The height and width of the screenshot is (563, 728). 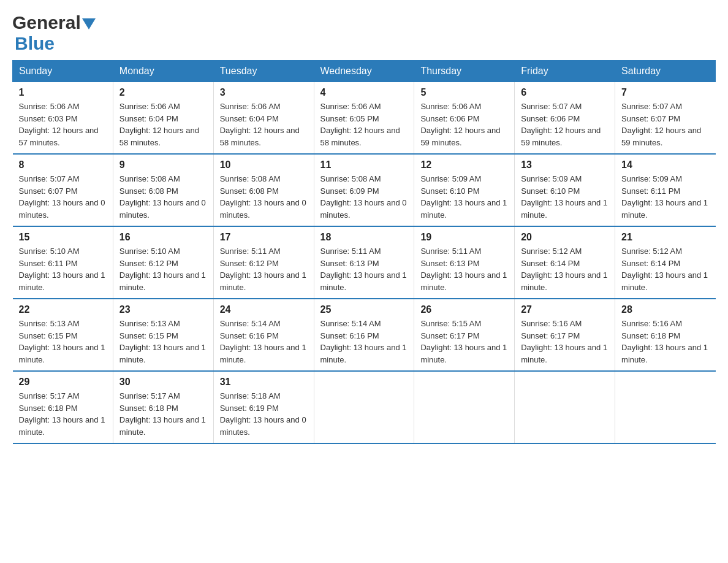 What do you see at coordinates (665, 165) in the screenshot?
I see `day-number: 14` at bounding box center [665, 165].